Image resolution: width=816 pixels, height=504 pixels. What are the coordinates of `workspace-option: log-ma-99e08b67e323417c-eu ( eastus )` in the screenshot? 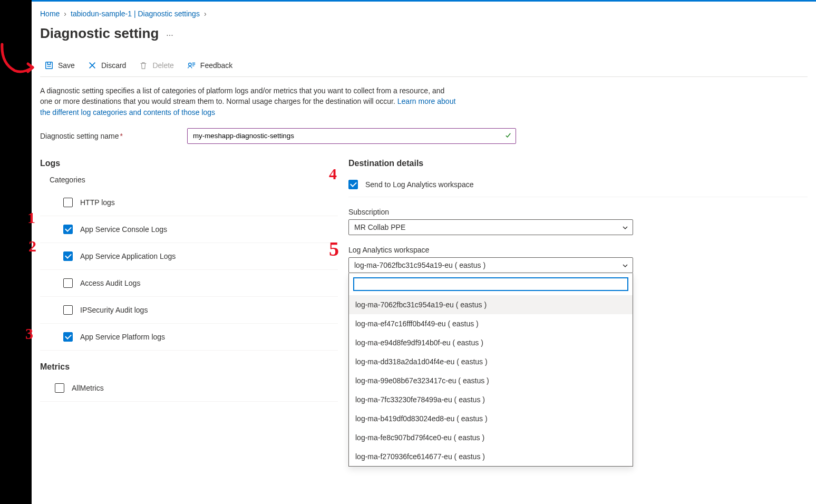 It's located at (491, 381).